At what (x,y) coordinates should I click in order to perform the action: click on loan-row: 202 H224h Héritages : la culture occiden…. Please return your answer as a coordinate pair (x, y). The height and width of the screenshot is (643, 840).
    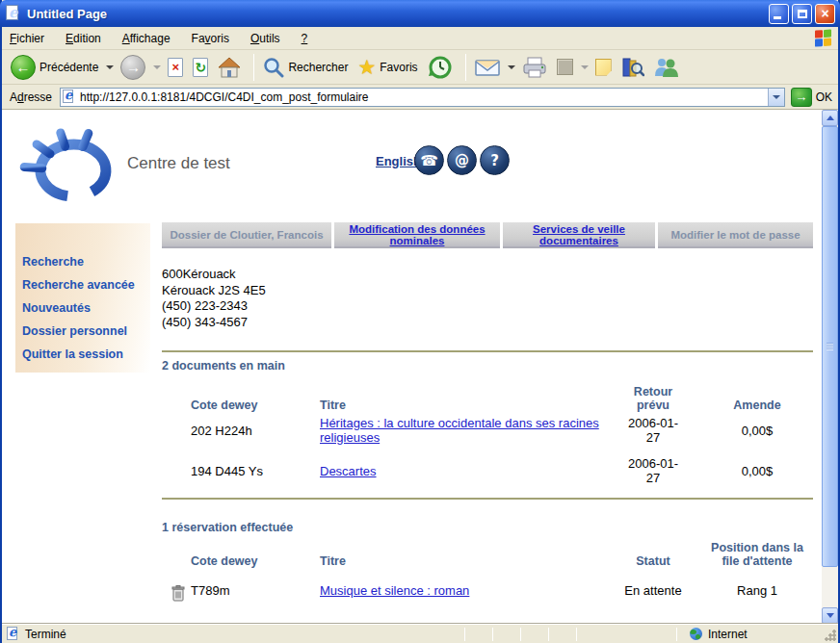
    Looking at the image, I should click on (502, 430).